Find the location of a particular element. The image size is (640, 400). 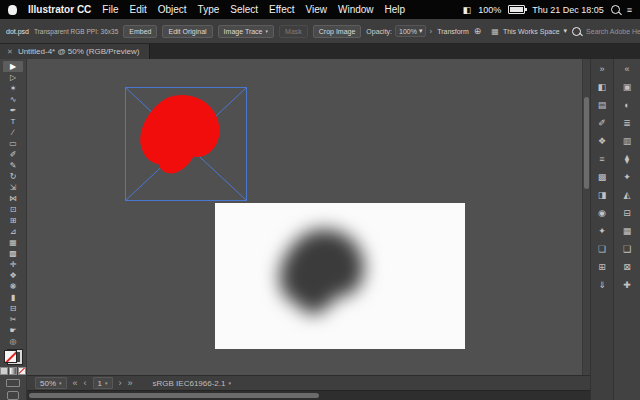

menu-file: File is located at coordinates (110, 10).